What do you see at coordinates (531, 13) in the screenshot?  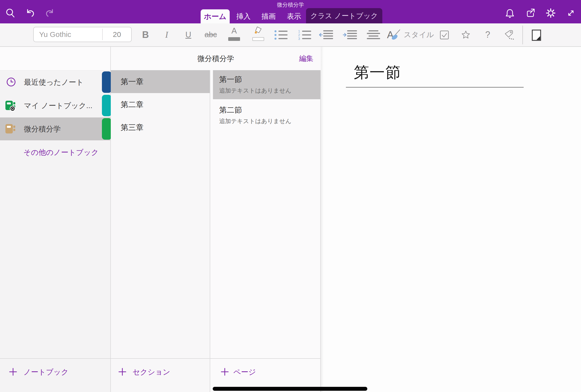 I see `share-icon` at bounding box center [531, 13].